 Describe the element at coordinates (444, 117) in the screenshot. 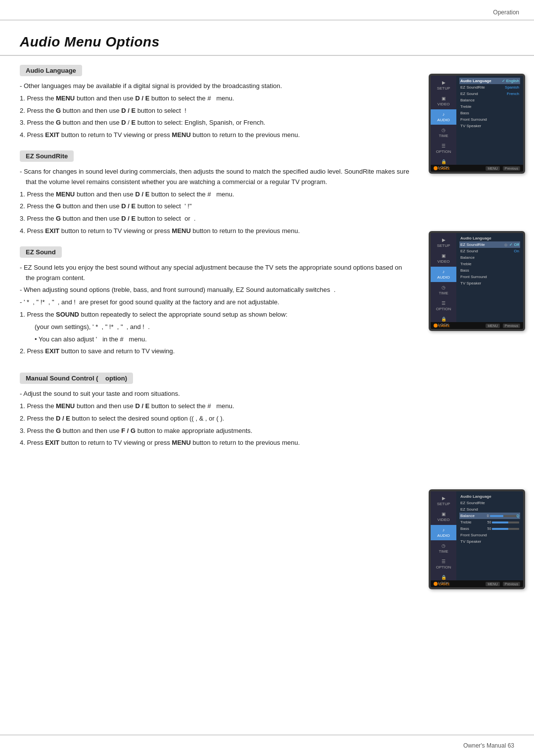

I see `sidebar-item-audio: ♪ AUDIO` at that location.